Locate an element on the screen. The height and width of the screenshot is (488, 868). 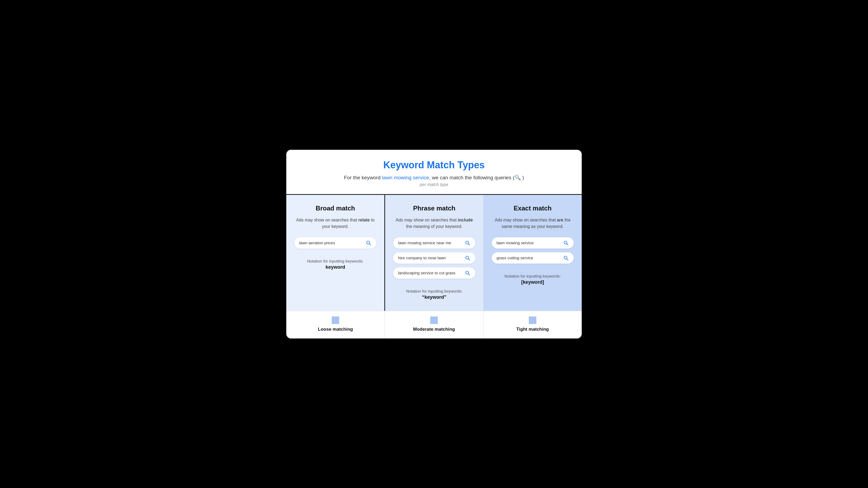
exact-notation-label: Notation for inputting keywords: is located at coordinates (532, 276).